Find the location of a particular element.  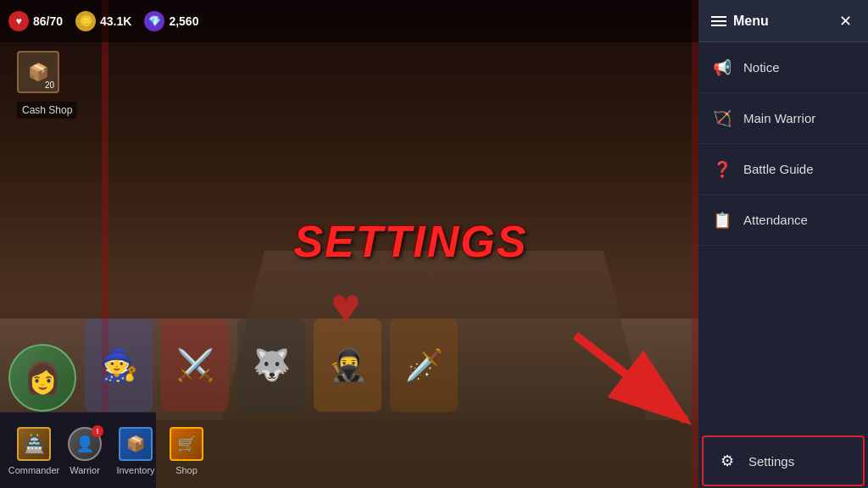

settings-icon: ⚙ is located at coordinates (727, 461).